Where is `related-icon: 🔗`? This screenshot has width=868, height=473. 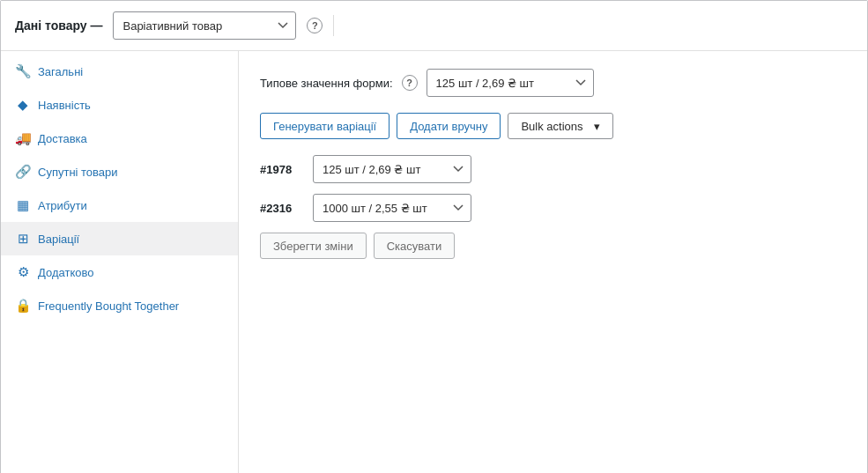
related-icon: 🔗 is located at coordinates (23, 172).